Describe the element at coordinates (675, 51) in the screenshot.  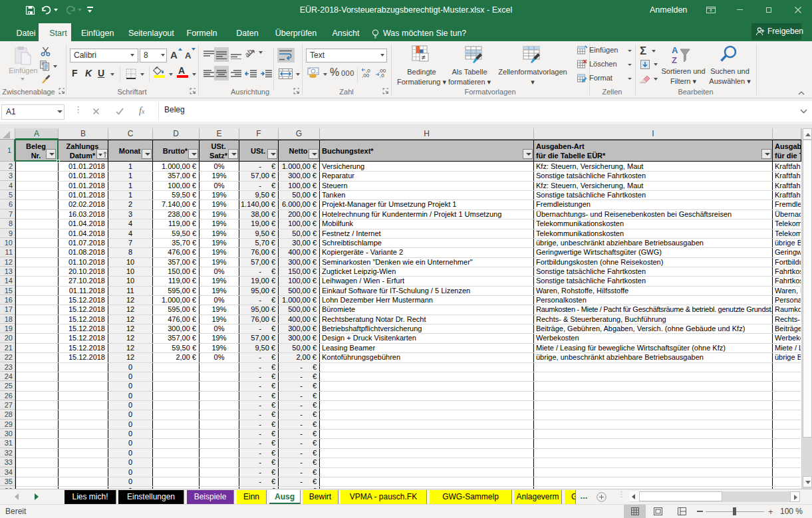
I see `svg-text: A` at that location.